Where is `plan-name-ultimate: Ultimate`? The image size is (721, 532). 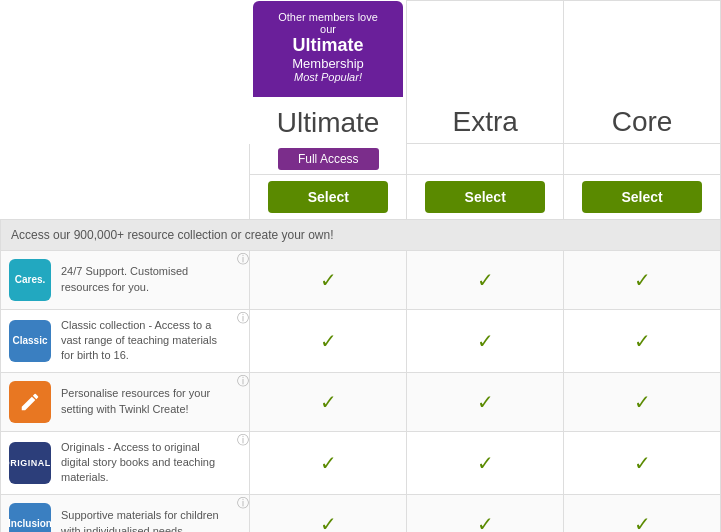 plan-name-ultimate: Ultimate is located at coordinates (328, 120).